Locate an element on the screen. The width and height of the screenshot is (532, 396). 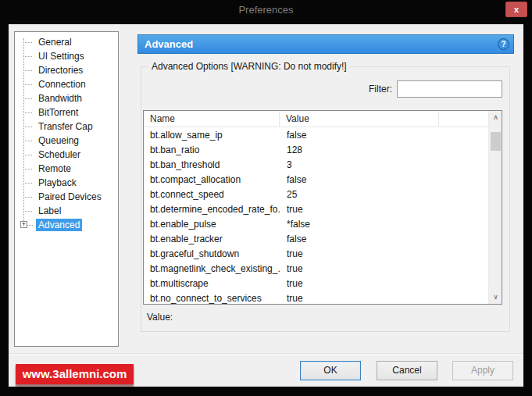
close-icon: x is located at coordinates (516, 9).